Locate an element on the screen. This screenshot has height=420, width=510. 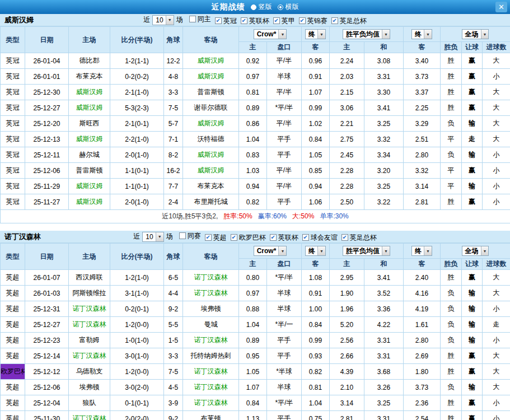
home-odds-cell: 0.81 is located at coordinates (253, 92).